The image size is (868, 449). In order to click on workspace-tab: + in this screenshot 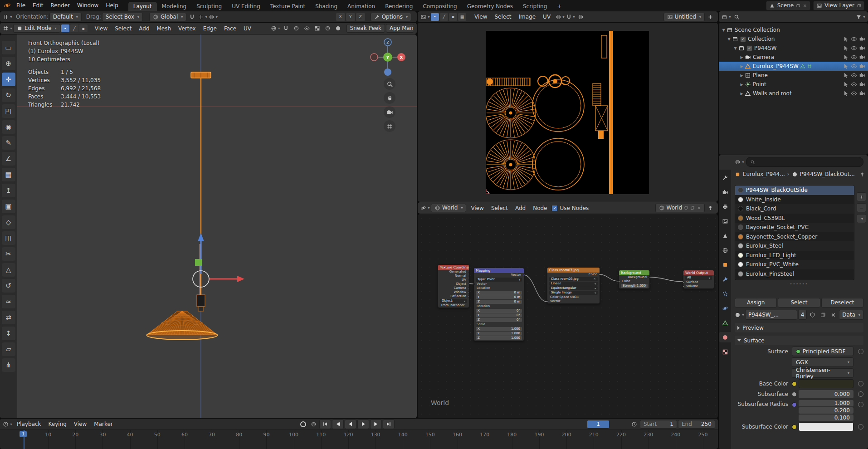, I will do `click(559, 6)`.